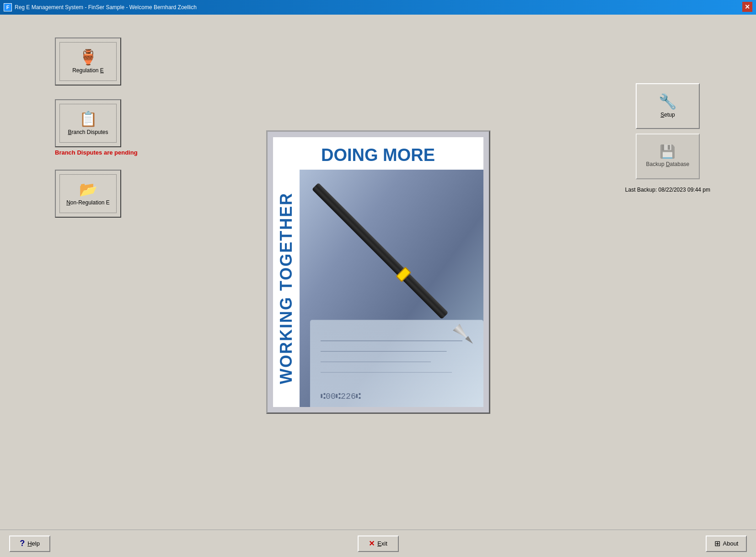 This screenshot has height=557, width=756. What do you see at coordinates (22, 543) in the screenshot?
I see `help-icon: ?` at bounding box center [22, 543].